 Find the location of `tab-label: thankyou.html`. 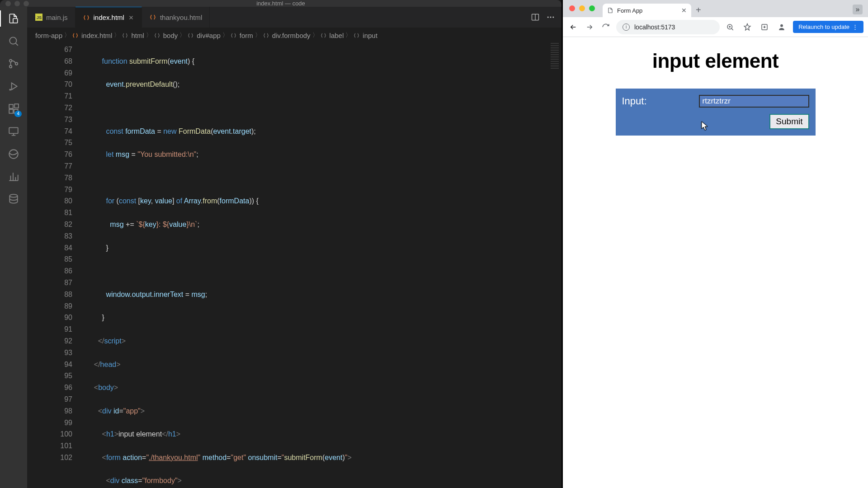

tab-label: thankyou.html is located at coordinates (181, 17).